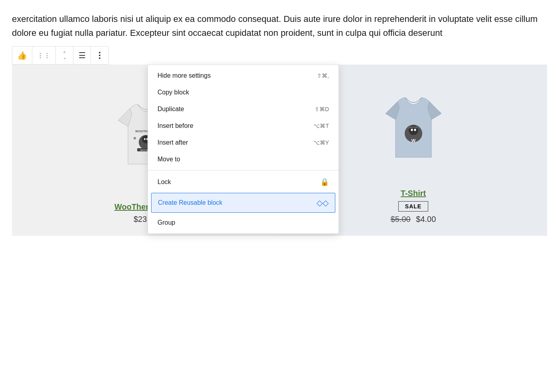 The height and width of the screenshot is (392, 559). What do you see at coordinates (22, 55) in the screenshot?
I see `thumb-icon: 👍` at bounding box center [22, 55].